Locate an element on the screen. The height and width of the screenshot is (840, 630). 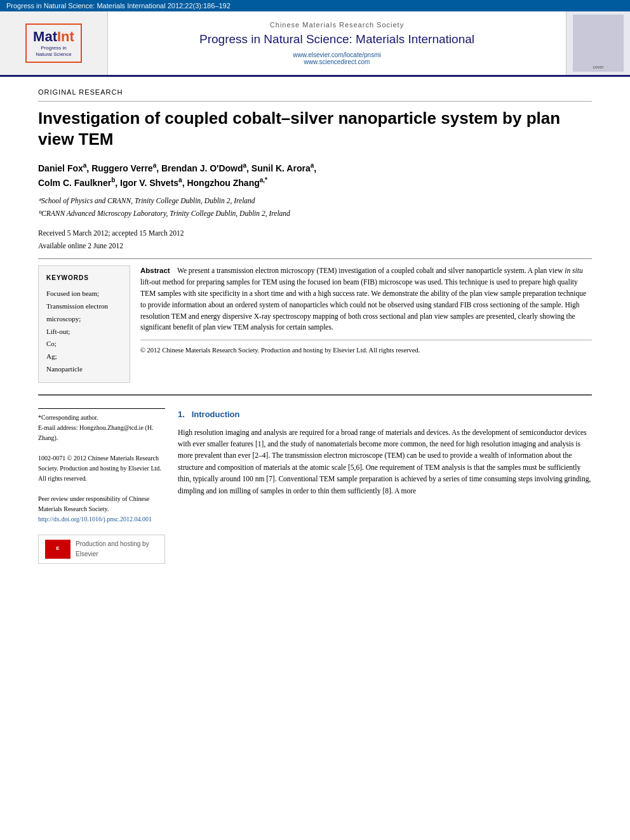
section-heading: 1. Introduction is located at coordinates (385, 415).